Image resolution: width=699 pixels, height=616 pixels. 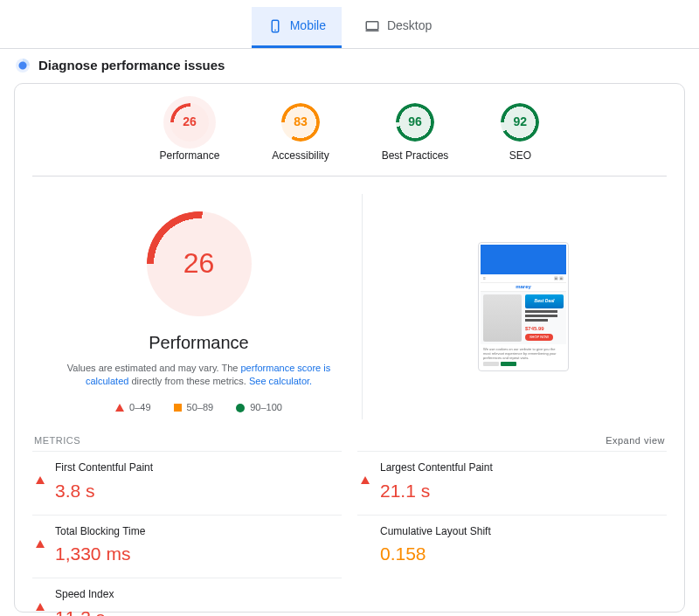 I want to click on section-heading: Diagnose performance issues, so click(x=350, y=65).